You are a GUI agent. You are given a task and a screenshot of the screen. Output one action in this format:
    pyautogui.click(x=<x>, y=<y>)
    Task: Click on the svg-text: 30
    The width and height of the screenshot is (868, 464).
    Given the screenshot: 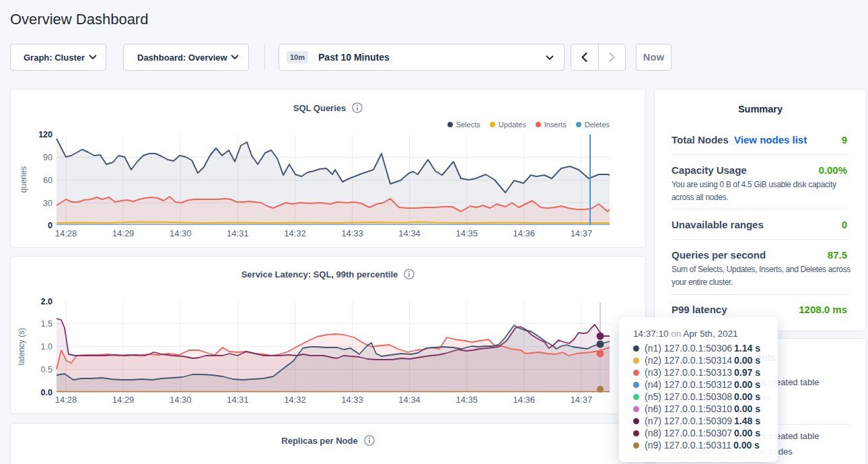 What is the action you would take?
    pyautogui.click(x=48, y=203)
    